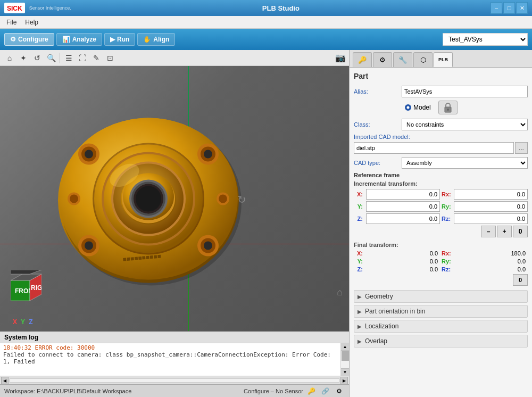 This screenshot has height=397, width=532. What do you see at coordinates (403, 60) in the screenshot?
I see `tab-wrench: 🔧` at bounding box center [403, 60].